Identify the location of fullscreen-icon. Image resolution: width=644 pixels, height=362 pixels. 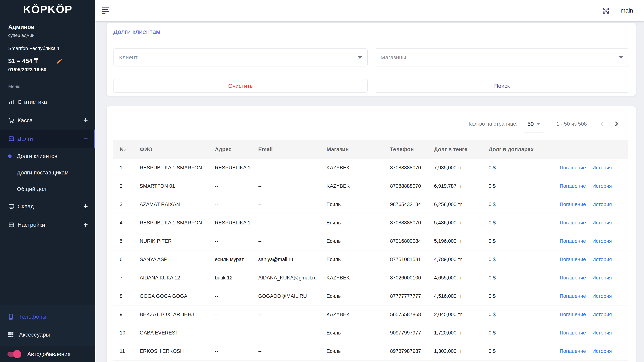
(606, 11).